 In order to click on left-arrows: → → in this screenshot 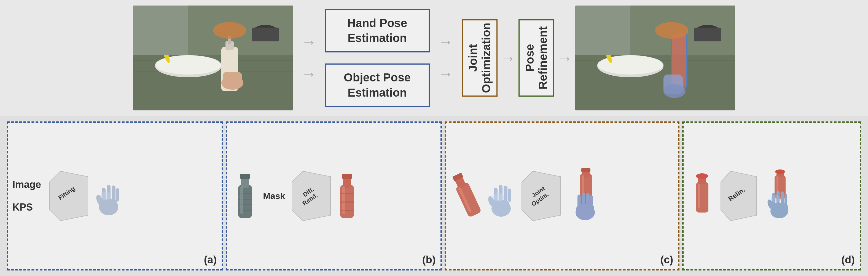, I will do `click(309, 58)`.